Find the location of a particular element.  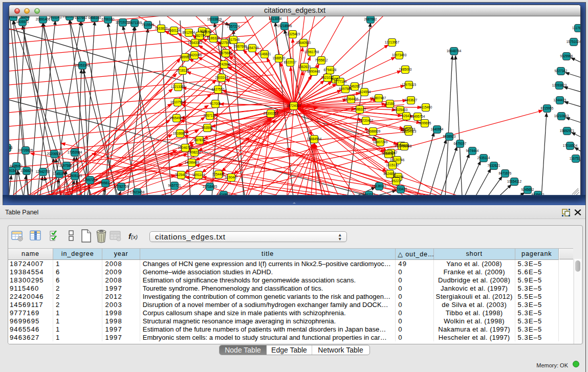

svg-text: 15751024 is located at coordinates (573, 42).